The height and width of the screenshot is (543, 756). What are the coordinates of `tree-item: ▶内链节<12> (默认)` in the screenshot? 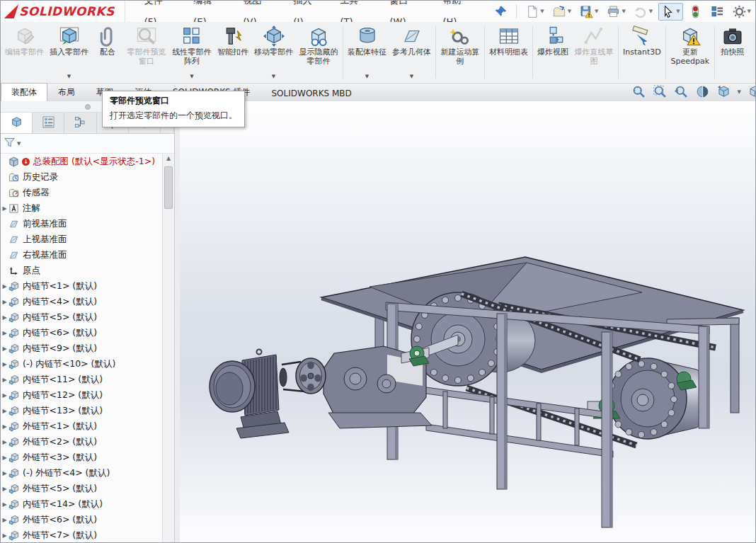 It's located at (82, 395).